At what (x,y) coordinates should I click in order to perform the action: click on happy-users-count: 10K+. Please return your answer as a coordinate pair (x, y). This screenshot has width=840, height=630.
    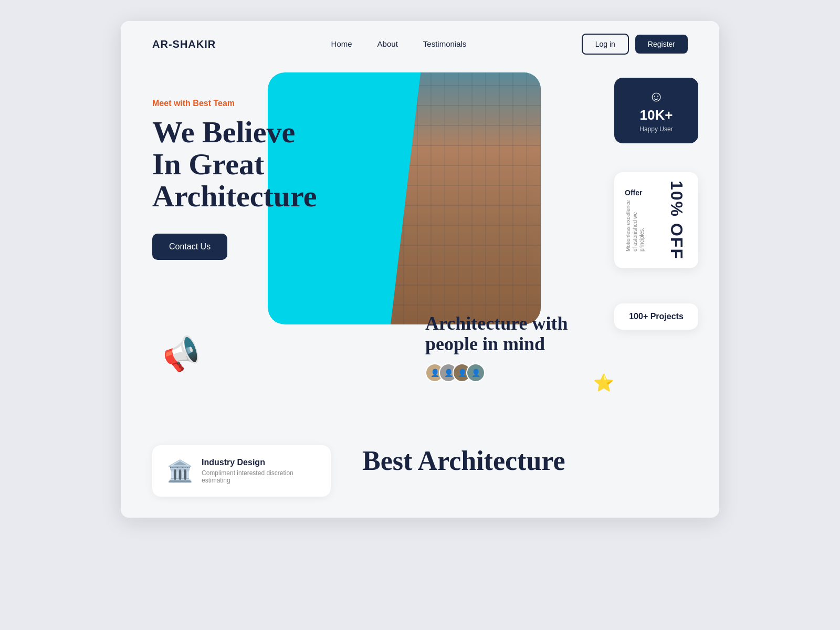
    Looking at the image, I should click on (656, 116).